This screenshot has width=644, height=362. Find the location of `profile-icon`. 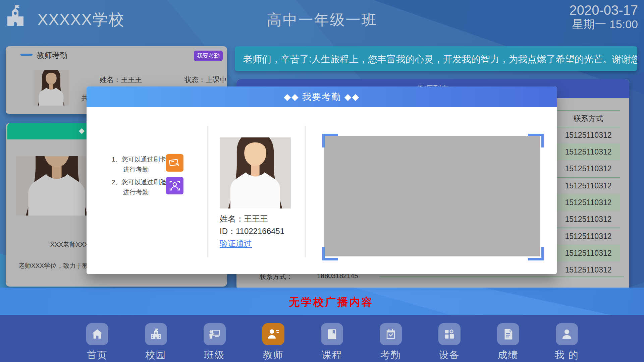

profile-icon is located at coordinates (567, 334).